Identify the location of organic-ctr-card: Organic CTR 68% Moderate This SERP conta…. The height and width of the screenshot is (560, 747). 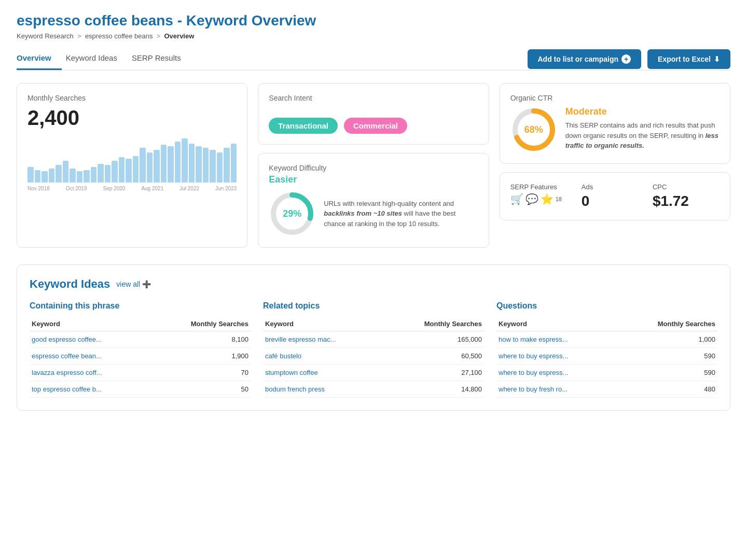
(615, 123).